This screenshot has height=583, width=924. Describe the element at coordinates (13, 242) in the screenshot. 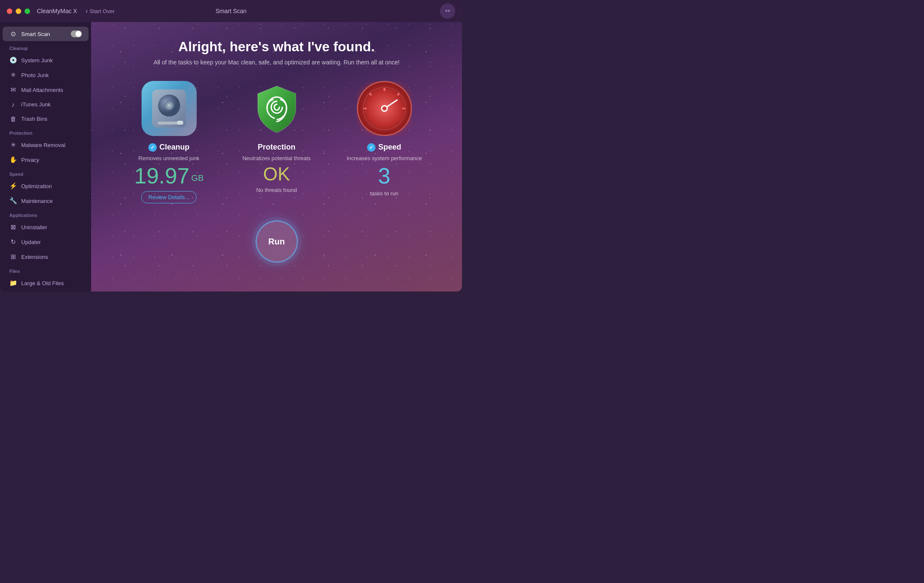

I see `updater-icon: ↻` at that location.